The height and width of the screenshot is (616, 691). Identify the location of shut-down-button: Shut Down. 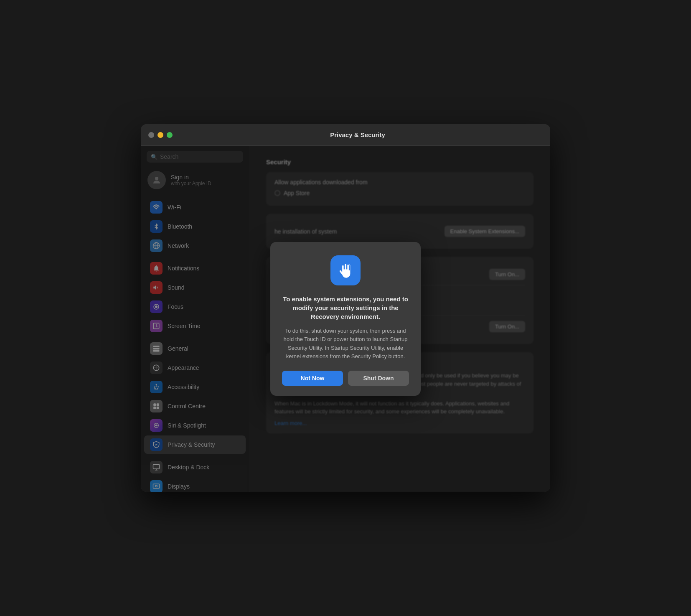
(379, 378).